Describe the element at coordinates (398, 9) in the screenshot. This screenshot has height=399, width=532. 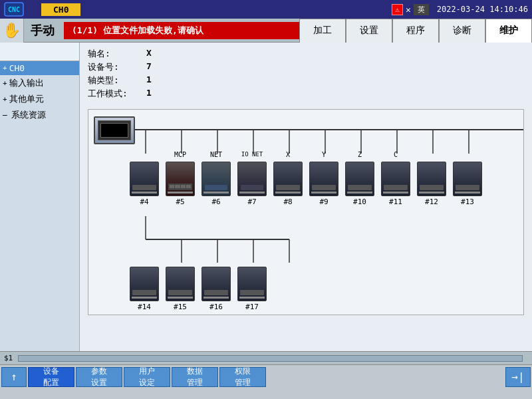
I see `alarm-indicator: ⚠` at that location.